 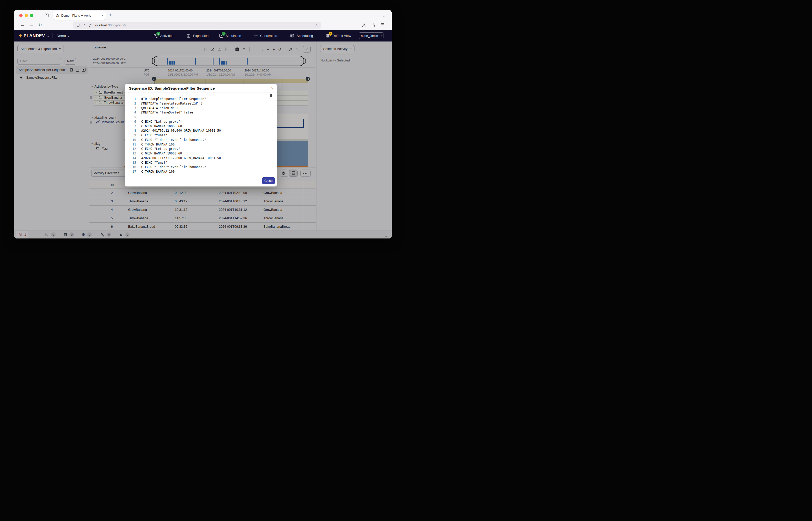 What do you see at coordinates (384, 16) in the screenshot?
I see `tab-overview-chevron-icon` at bounding box center [384, 16].